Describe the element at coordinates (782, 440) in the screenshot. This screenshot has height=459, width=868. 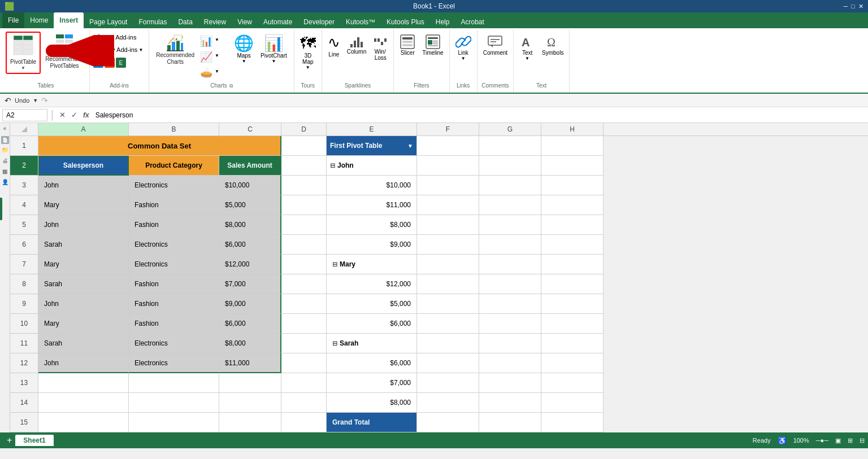
I see `accessibility-icon: ♿` at that location.